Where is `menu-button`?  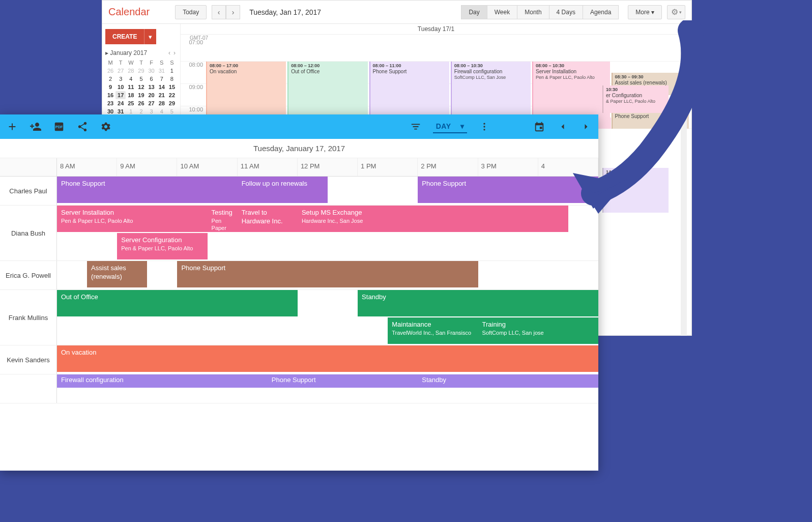
menu-button is located at coordinates (484, 127).